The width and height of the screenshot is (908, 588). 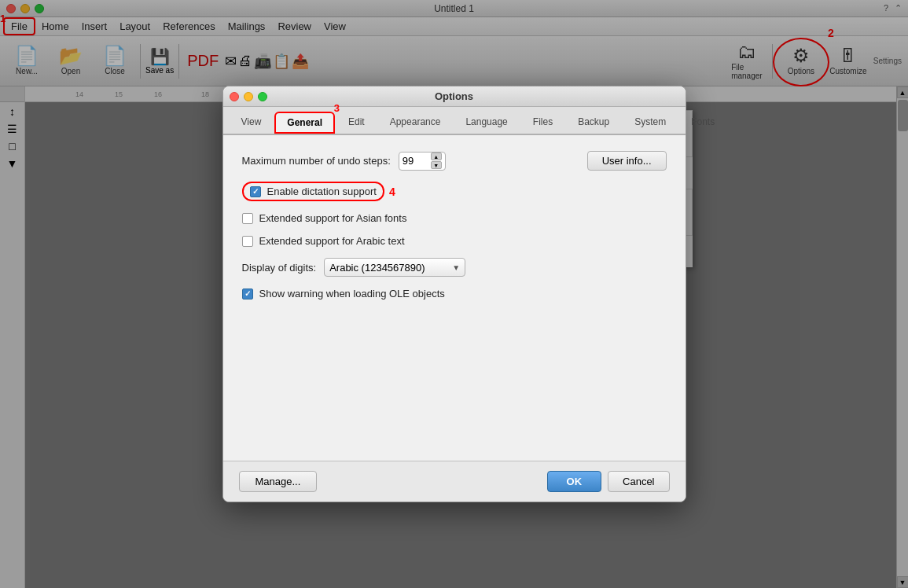 I want to click on annotation-4: 4, so click(x=392, y=192).